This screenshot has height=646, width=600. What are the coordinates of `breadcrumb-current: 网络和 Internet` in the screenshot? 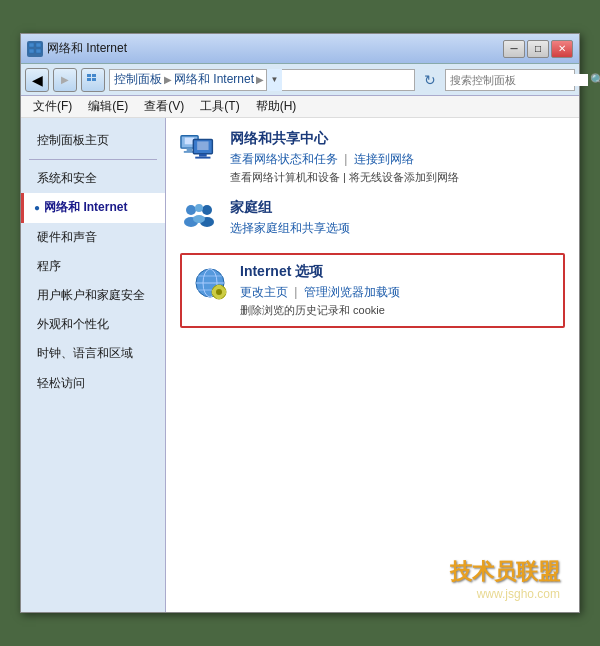 It's located at (214, 80).